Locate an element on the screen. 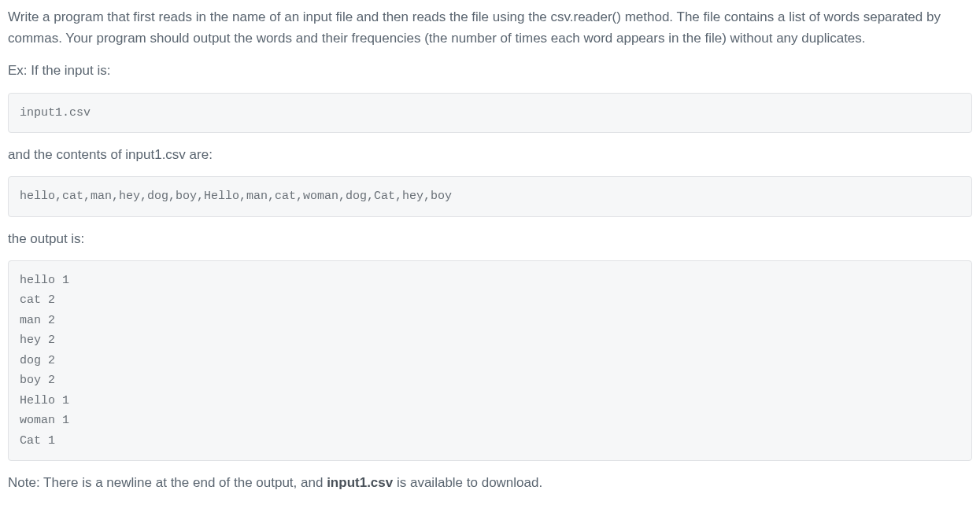 The image size is (980, 527). input-filename-block: input1.csv is located at coordinates (490, 113).